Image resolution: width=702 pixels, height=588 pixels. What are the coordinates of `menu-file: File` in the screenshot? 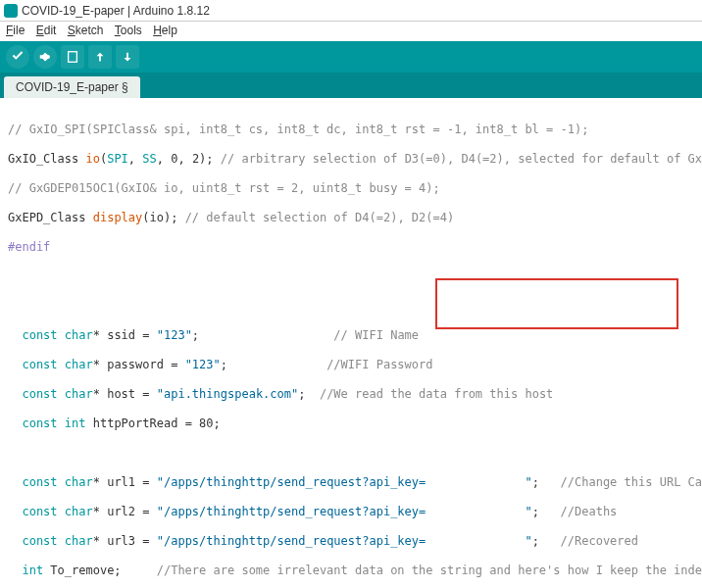 It's located at (16, 30).